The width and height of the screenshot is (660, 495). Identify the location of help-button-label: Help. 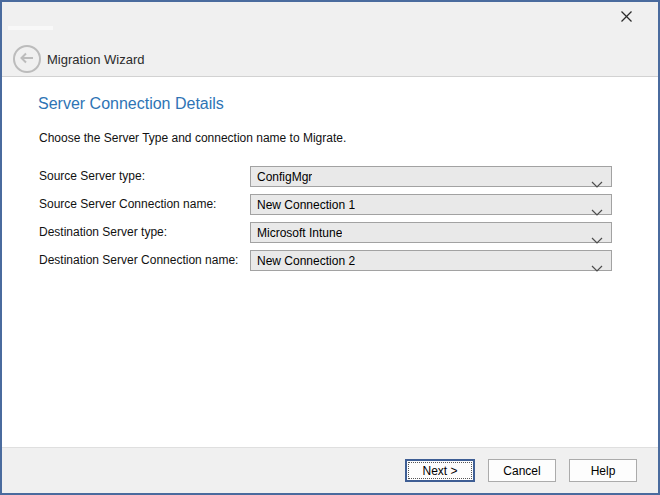
(604, 471).